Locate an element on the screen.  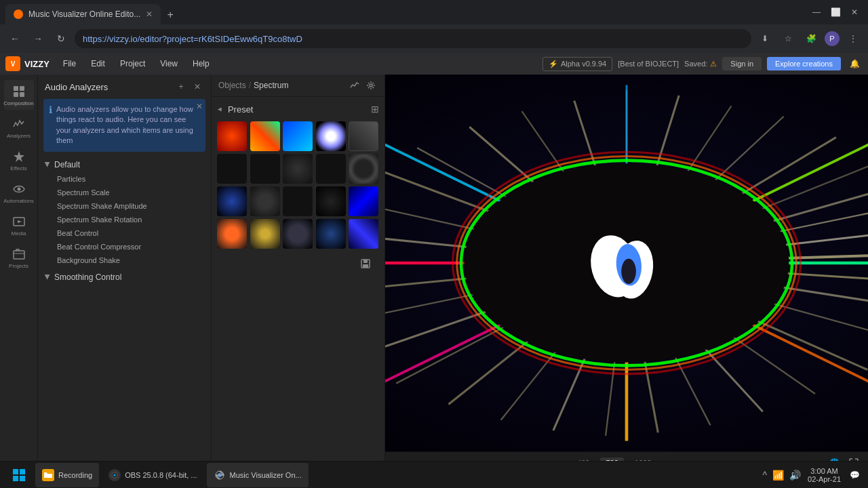
menu-view: View is located at coordinates (169, 64).